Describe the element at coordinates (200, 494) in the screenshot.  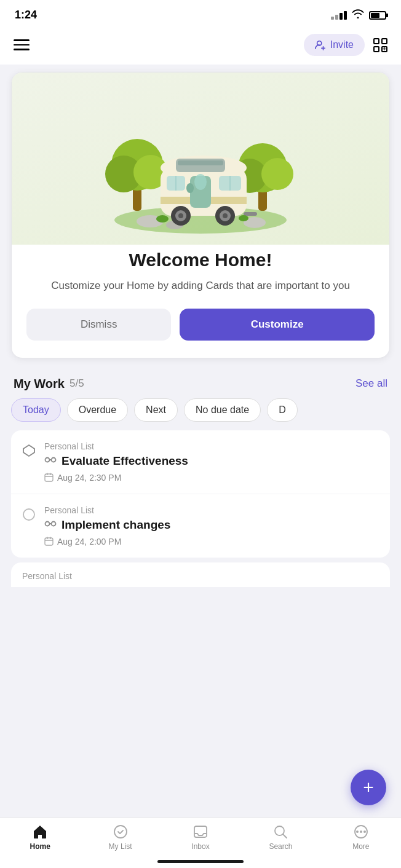
I see `task-list: Personal List Evaluate Effectiveness` at that location.